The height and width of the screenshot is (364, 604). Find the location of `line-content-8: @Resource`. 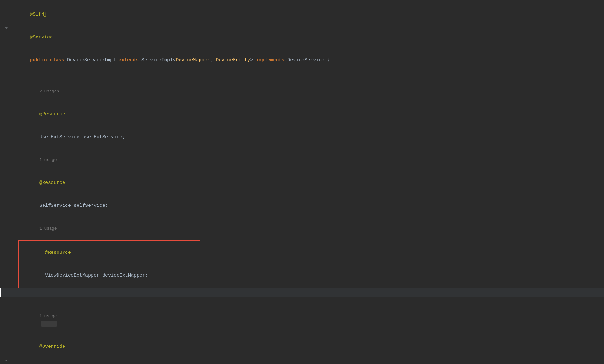

line-content-8: @Resource is located at coordinates (304, 183).